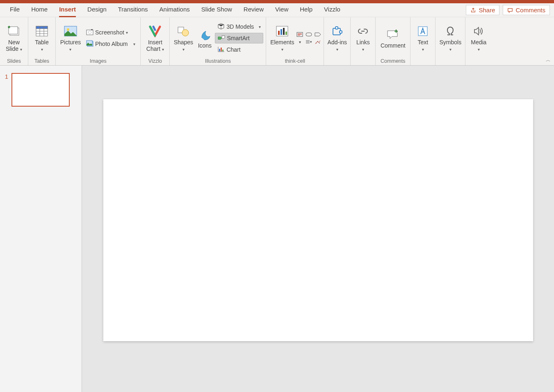 The width and height of the screenshot is (554, 392). Describe the element at coordinates (363, 31) in the screenshot. I see `link-icon` at that location.